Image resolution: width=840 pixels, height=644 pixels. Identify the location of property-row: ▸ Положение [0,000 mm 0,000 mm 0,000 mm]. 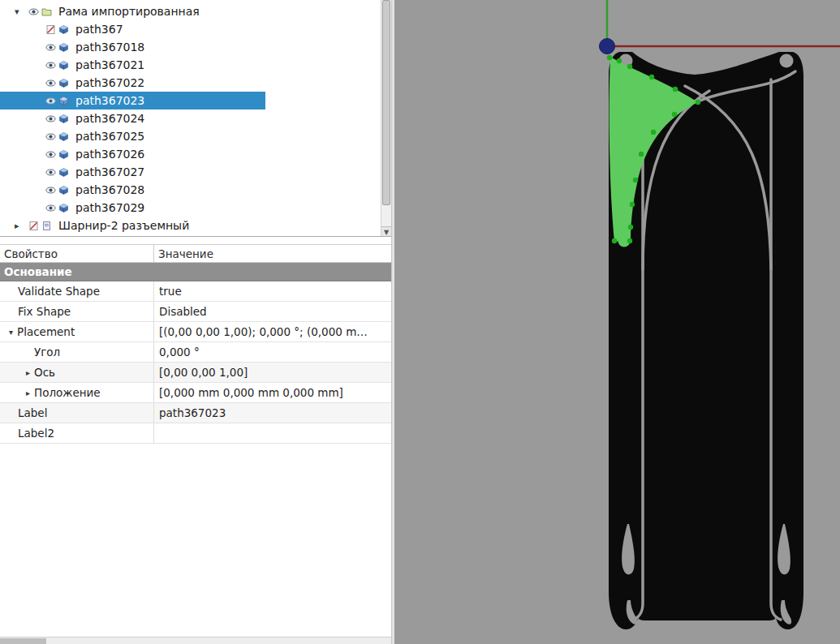
(196, 393).